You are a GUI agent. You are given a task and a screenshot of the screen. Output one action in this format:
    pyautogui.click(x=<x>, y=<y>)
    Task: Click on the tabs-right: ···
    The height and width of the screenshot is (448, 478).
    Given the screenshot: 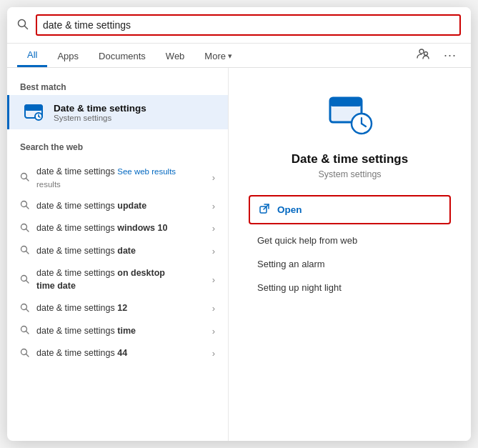 What is the action you would take?
    pyautogui.click(x=437, y=56)
    